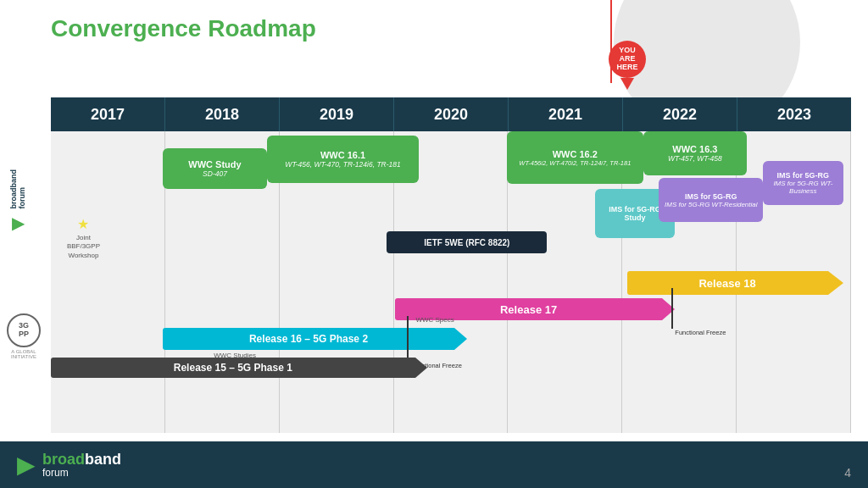 The width and height of the screenshot is (868, 488). I want to click on release-17-arrow-head, so click(668, 309).